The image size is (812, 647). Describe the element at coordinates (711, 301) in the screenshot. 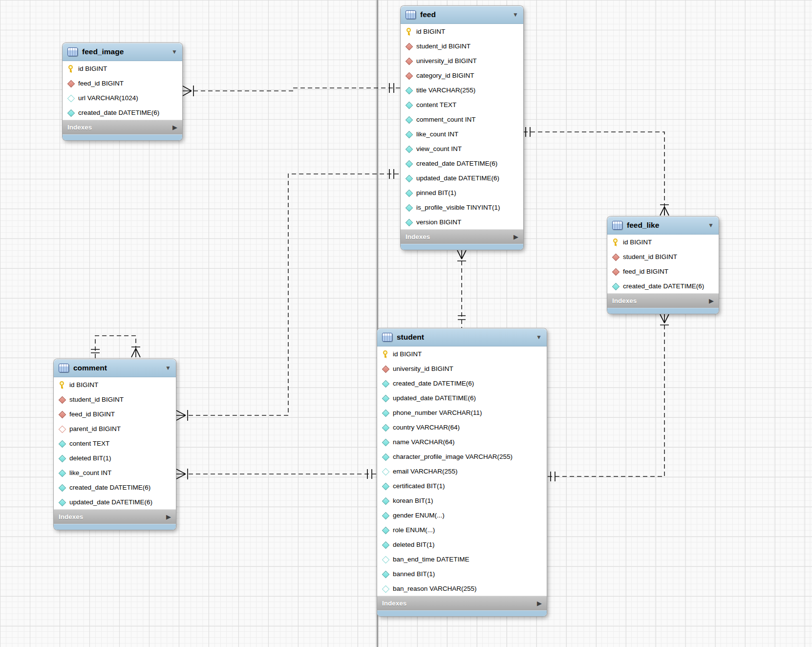

I see `expand-arrow-icon: ▶` at that location.